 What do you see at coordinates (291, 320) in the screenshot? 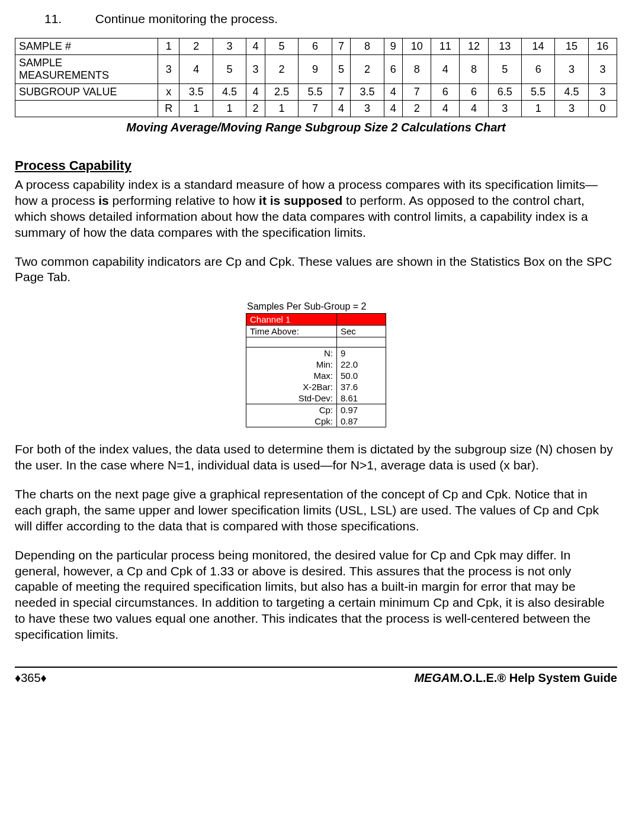
I see `stats-channel-label: Channel 1` at bounding box center [291, 320].